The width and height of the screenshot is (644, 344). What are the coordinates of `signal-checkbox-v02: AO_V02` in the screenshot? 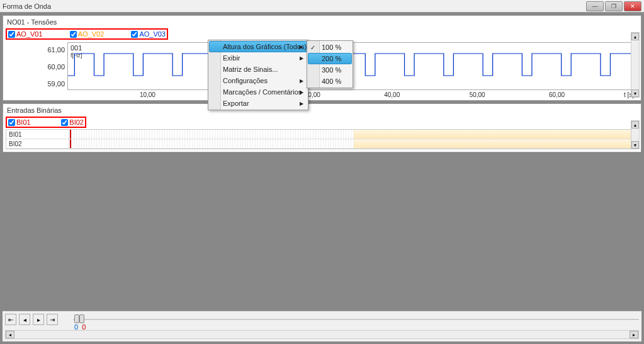 It's located at (87, 34).